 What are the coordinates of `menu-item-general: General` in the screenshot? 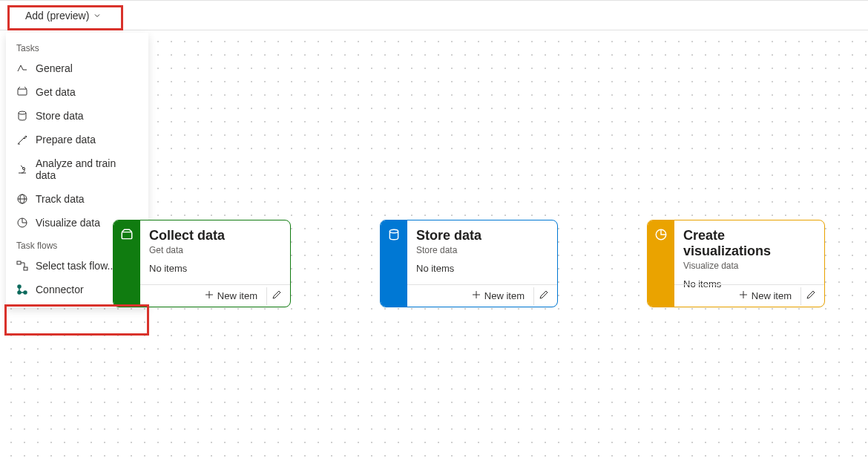 It's located at (77, 68).